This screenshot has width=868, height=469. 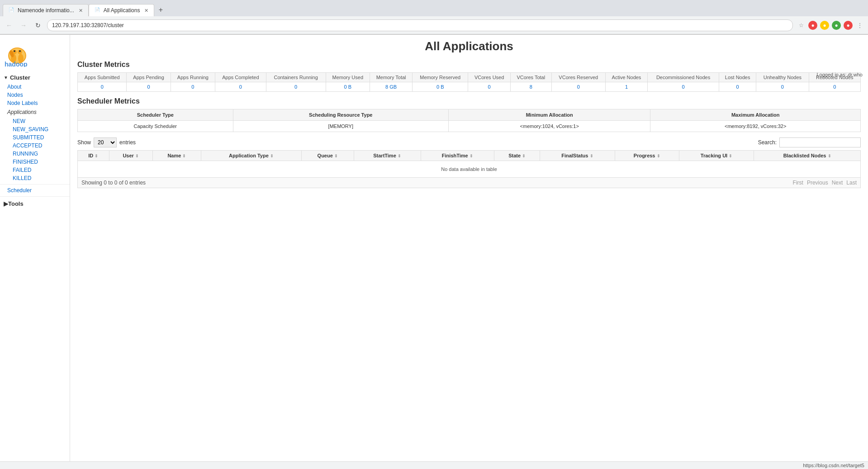 I want to click on pagination-next: Next, so click(x=838, y=183).